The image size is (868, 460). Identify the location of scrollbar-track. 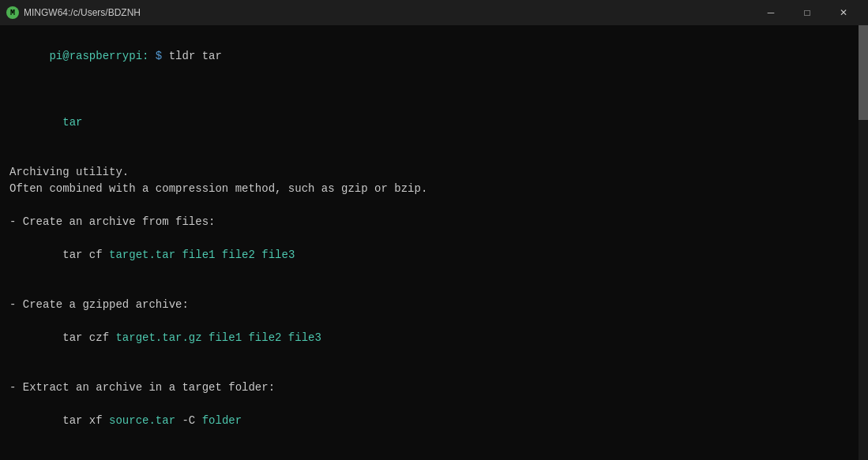
(863, 243).